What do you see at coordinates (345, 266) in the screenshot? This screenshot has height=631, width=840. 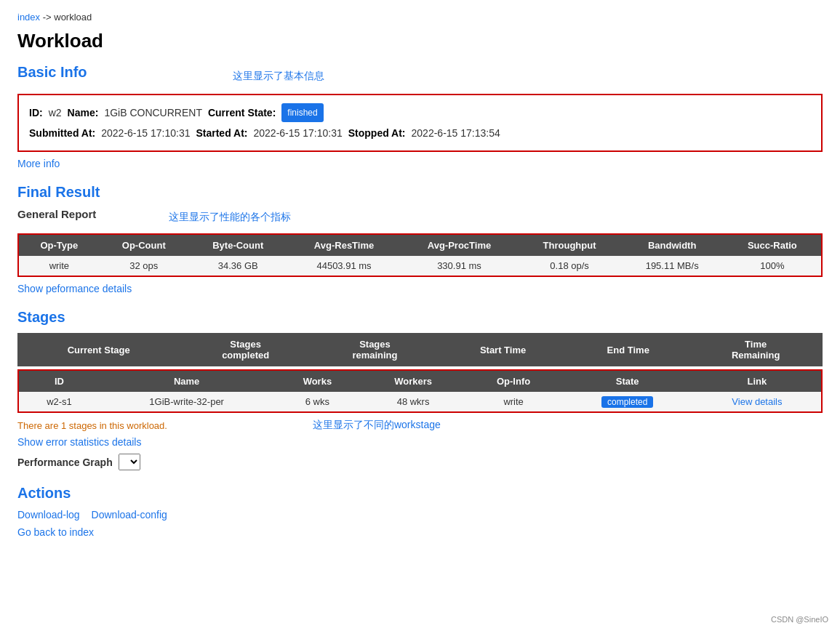 I see `table-cell: 44503.91 ms` at bounding box center [345, 266].